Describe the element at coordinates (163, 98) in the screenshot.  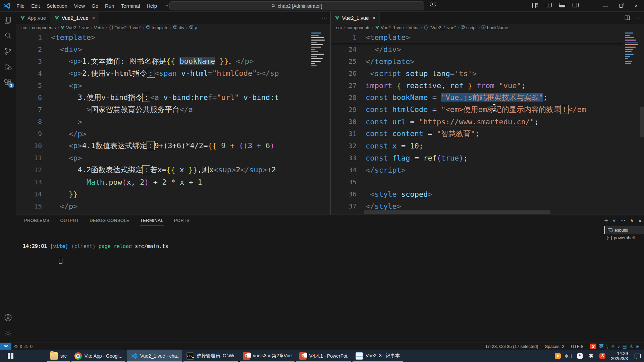
I see `code-line: 6 3.使用v-bind指令：<a v-bind:href="url" v-bi…` at that location.